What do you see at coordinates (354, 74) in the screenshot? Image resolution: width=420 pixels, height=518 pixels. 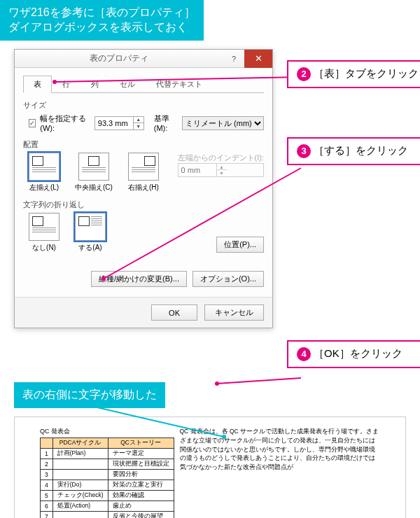 I see `callout-step-2: 2［表］タブをクリック` at bounding box center [354, 74].